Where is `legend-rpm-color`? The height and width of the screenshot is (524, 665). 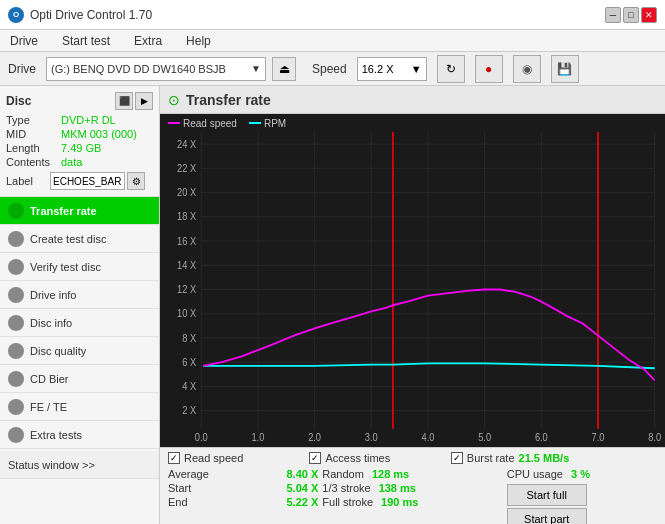 legend-rpm-color is located at coordinates (255, 123).